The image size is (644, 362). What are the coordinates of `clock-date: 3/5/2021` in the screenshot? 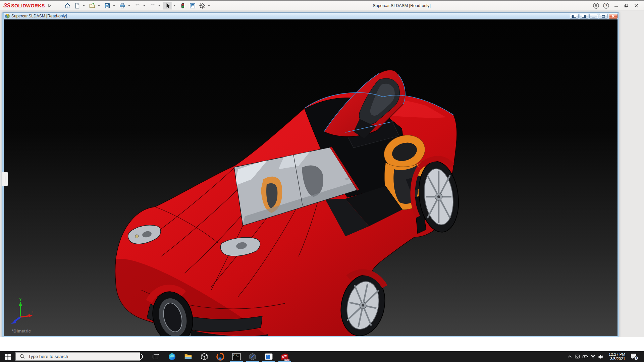 It's located at (613, 359).